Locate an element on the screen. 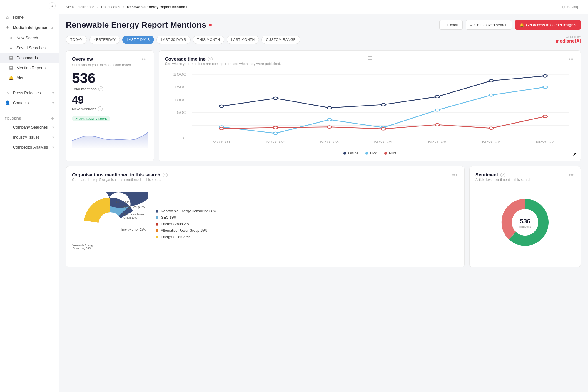 The height and width of the screenshot is (392, 588). total-mentions-count: 536 is located at coordinates (110, 78).